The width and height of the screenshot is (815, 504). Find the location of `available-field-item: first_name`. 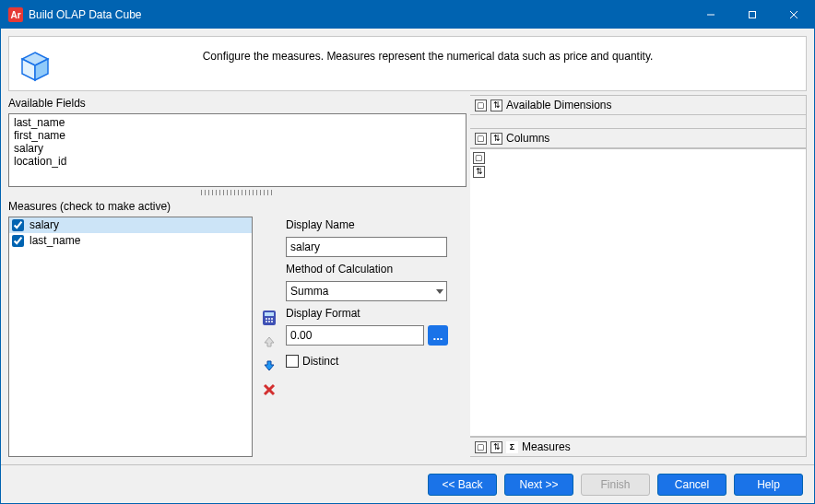

available-field-item: first_name is located at coordinates (238, 135).